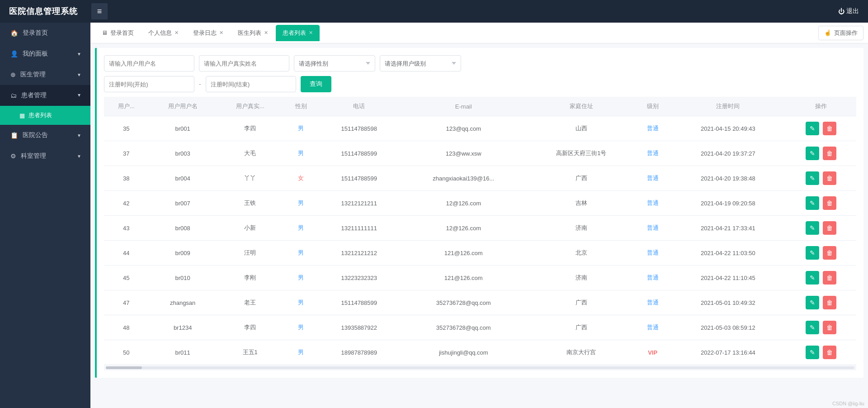 This screenshot has height=408, width=868. I want to click on filter-row-1: 请选择性别 男 女 请选择用户级别 普通 VIP, so click(480, 63).